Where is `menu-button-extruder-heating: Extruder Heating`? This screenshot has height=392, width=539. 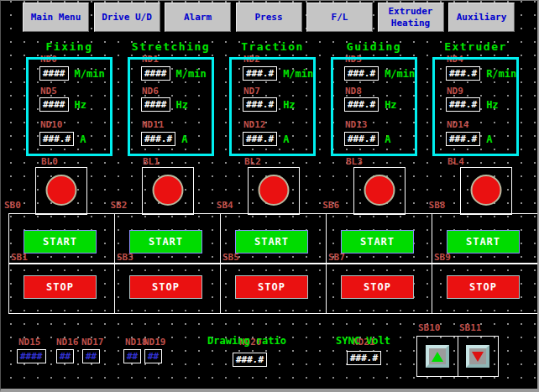
menu-button-extruder-heating: Extruder Heating is located at coordinates (411, 17).